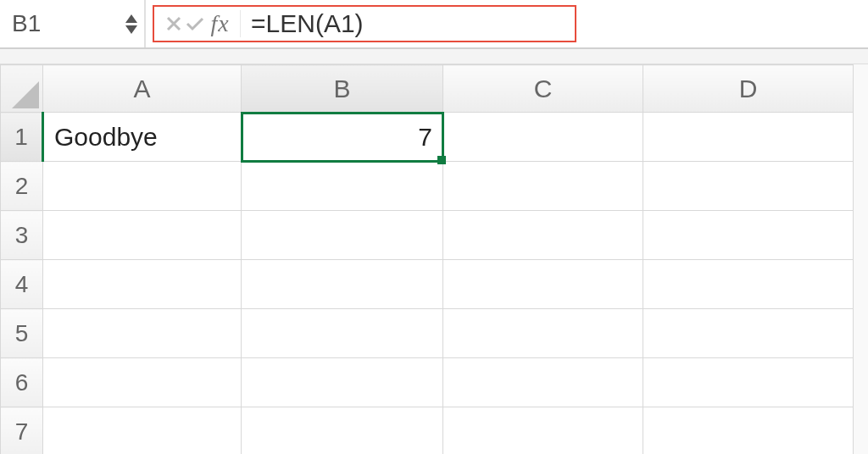 Image resolution: width=868 pixels, height=454 pixels. I want to click on row-head-2: 2, so click(22, 186).